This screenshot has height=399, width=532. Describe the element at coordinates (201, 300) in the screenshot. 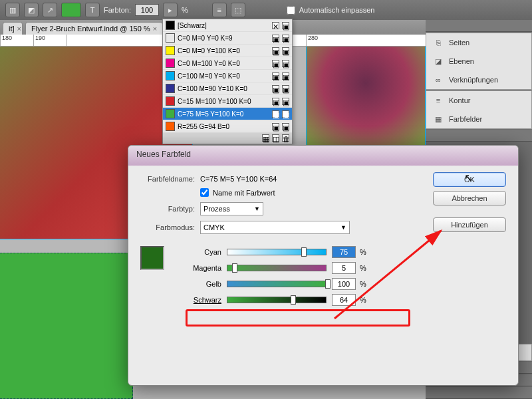

I see `schwarz-label: Schwarz` at that location.